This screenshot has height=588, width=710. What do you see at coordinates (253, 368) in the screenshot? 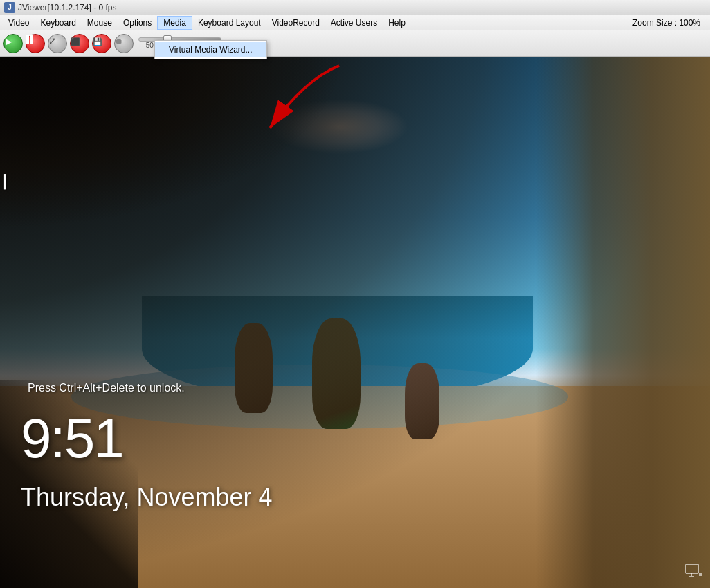
I see `rock-left` at bounding box center [253, 368].